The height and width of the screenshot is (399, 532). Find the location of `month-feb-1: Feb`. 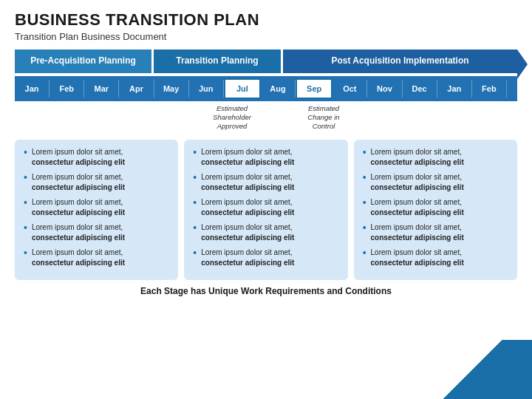

month-feb-1: Feb is located at coordinates (66, 89).